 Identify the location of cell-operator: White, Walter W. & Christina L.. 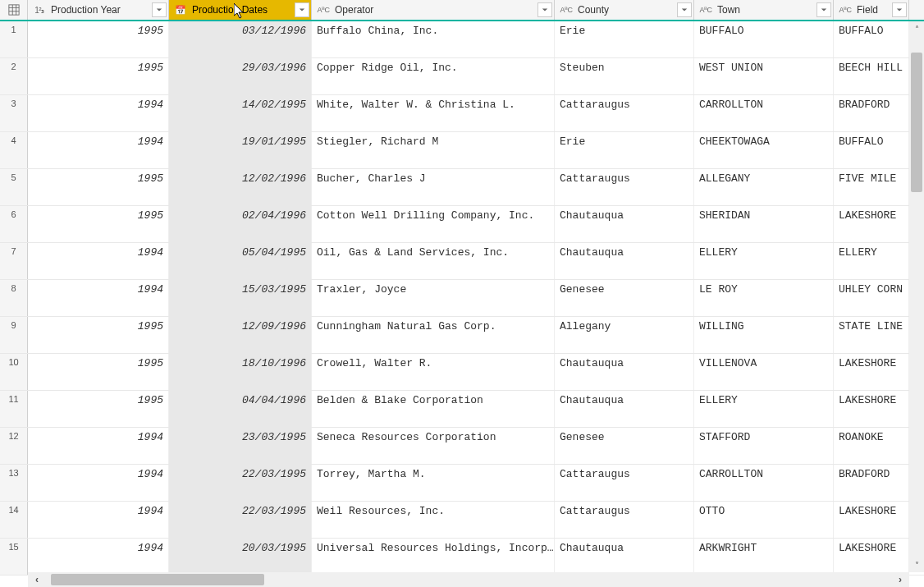
(433, 113).